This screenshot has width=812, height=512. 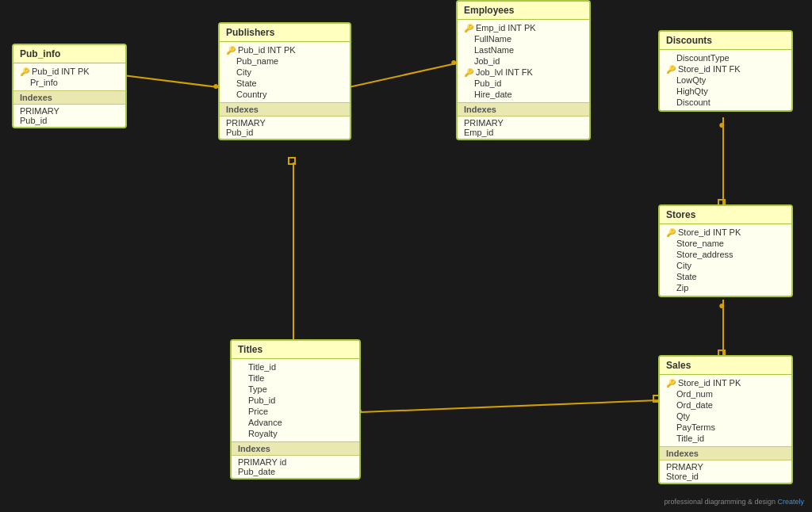 What do you see at coordinates (70, 77) in the screenshot?
I see `table-pub-info-body: 🔑 Pub_id INT PK Pr_info` at bounding box center [70, 77].